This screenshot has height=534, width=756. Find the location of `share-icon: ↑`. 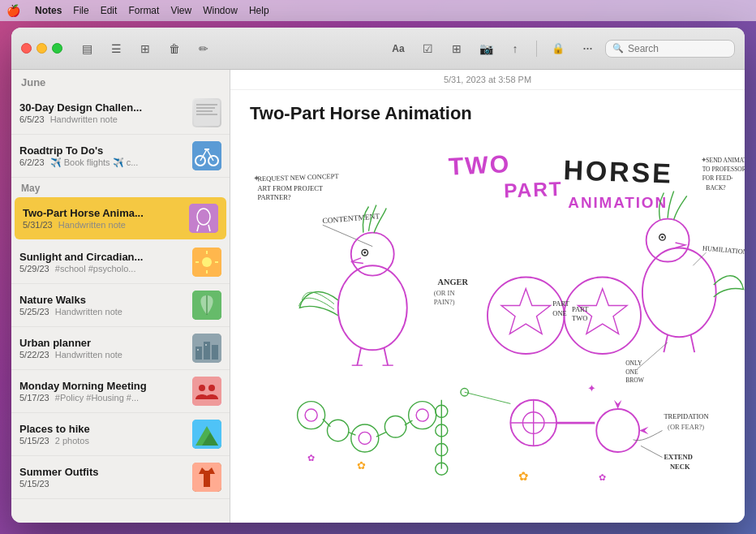

share-icon: ↑ is located at coordinates (516, 49).